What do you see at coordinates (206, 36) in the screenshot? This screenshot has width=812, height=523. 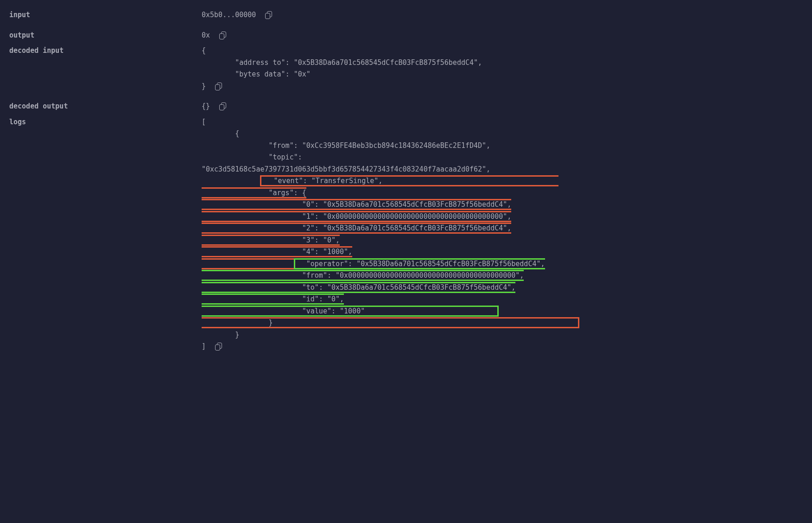 I see `value-output: 0x` at bounding box center [206, 36].